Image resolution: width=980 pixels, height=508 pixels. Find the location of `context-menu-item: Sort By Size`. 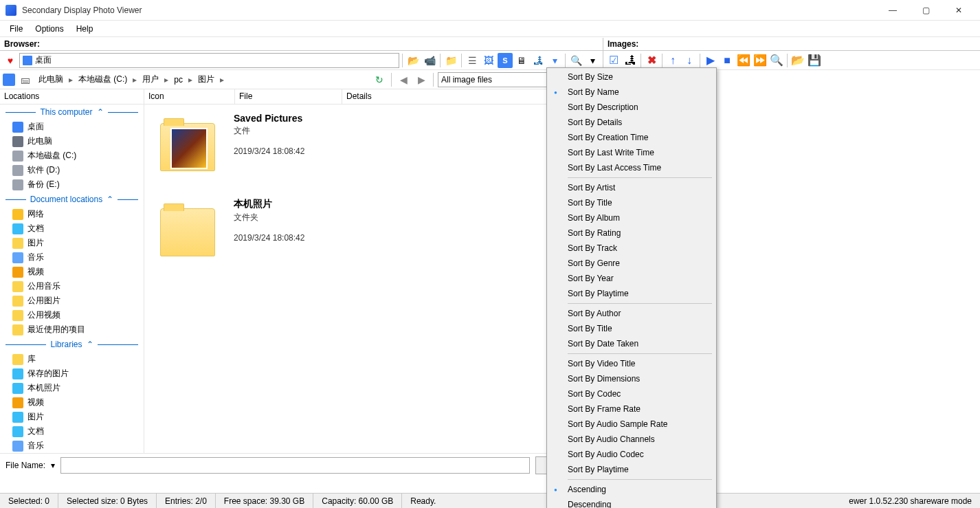

context-menu-item: Sort By Size is located at coordinates (632, 77).